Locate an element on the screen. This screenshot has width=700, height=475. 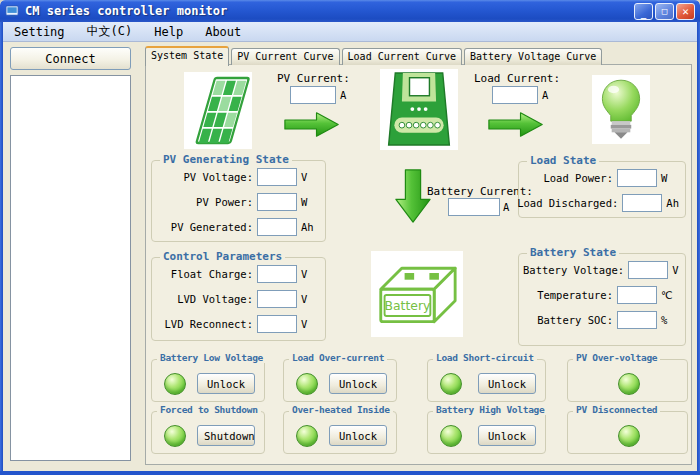
tab-battery-voltage-curve: Battery Voltage Curve is located at coordinates (533, 56).